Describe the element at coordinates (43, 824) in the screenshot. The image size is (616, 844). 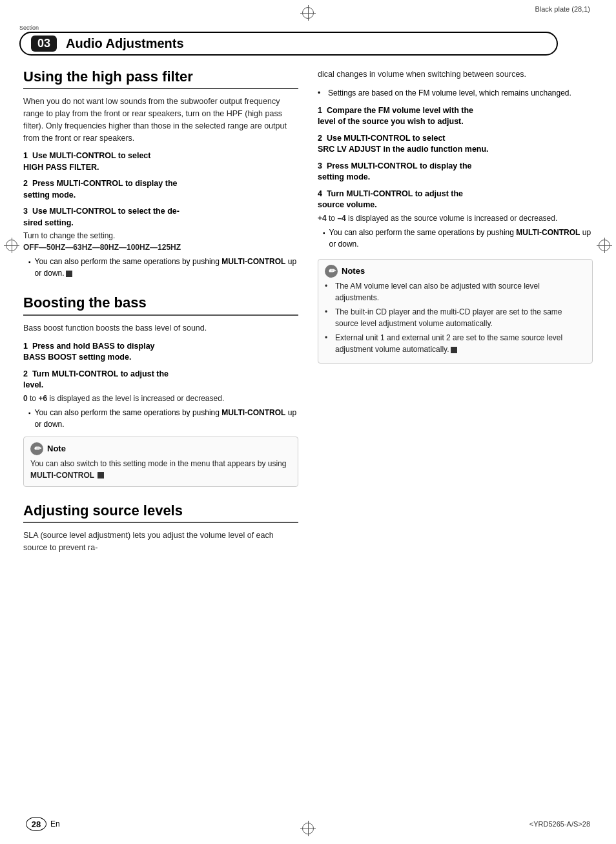
I see `page-number-area: 28 En` at that location.